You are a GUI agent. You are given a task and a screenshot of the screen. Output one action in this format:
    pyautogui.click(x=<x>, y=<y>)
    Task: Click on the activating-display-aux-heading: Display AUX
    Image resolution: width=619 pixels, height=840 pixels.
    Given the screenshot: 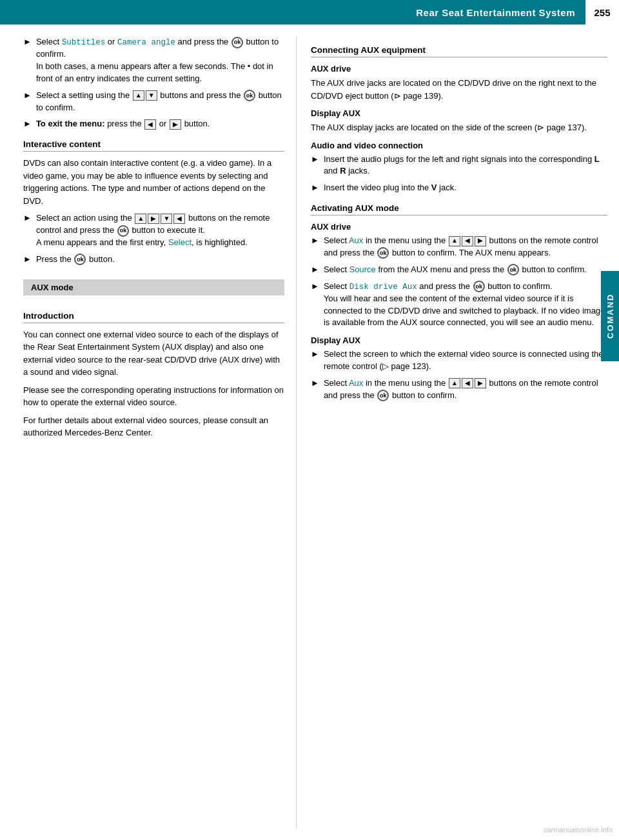 What is the action you would take?
    pyautogui.click(x=459, y=341)
    